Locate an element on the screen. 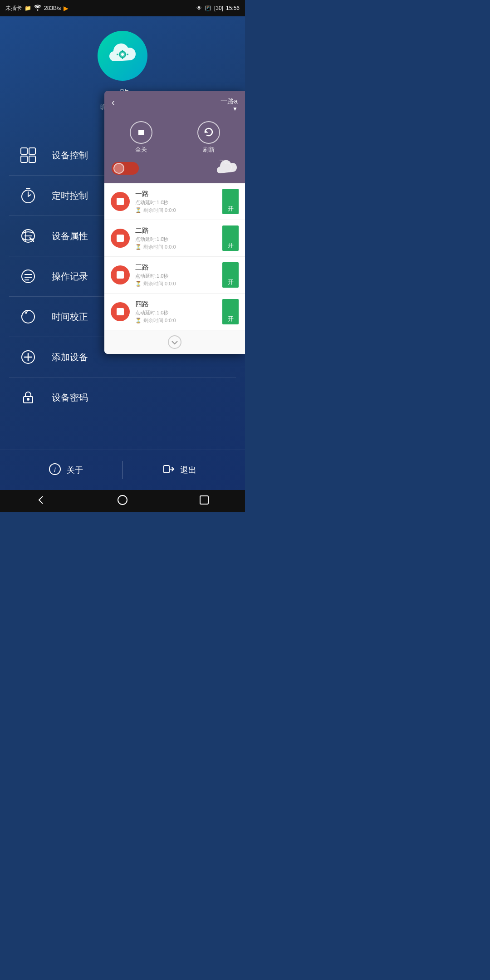  panel-toggle-row is located at coordinates (175, 170).